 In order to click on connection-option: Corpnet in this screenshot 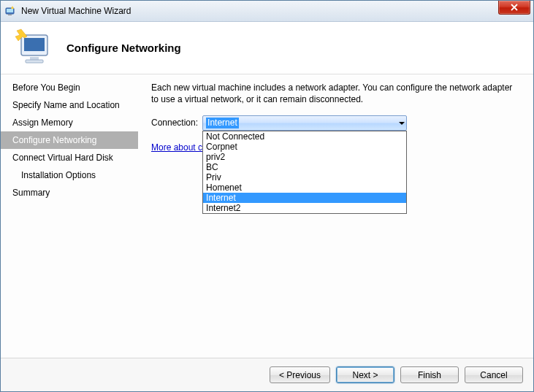, I will do `click(305, 147)`.